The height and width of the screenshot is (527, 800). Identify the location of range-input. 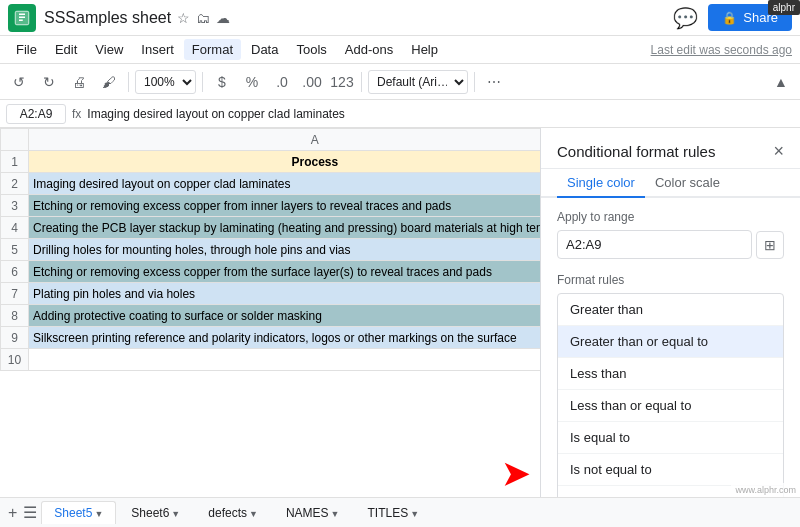
(654, 244).